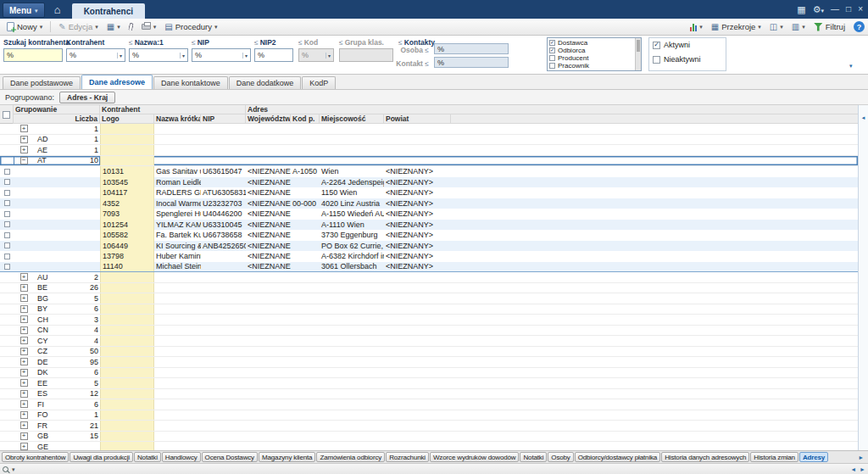  Describe the element at coordinates (592, 65) in the screenshot. I see `role-option-pracownik: Pracownik` at that location.